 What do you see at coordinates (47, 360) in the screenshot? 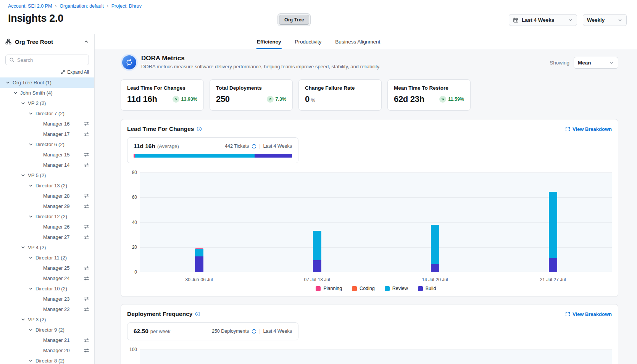
I see `tree-item-director-8: Director 8 (2)` at bounding box center [47, 360].